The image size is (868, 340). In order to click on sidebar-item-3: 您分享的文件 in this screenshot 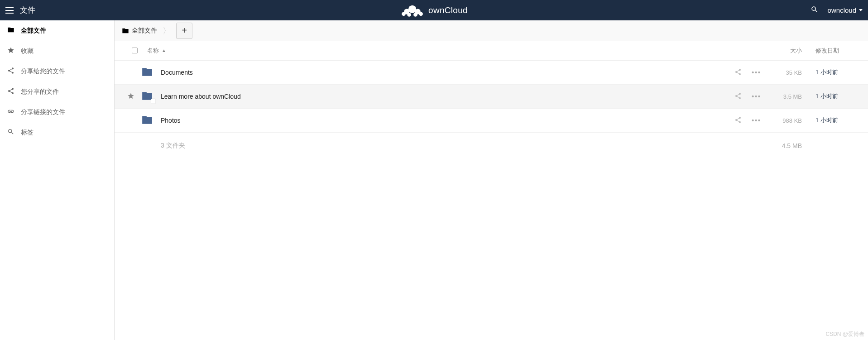, I will do `click(57, 91)`.